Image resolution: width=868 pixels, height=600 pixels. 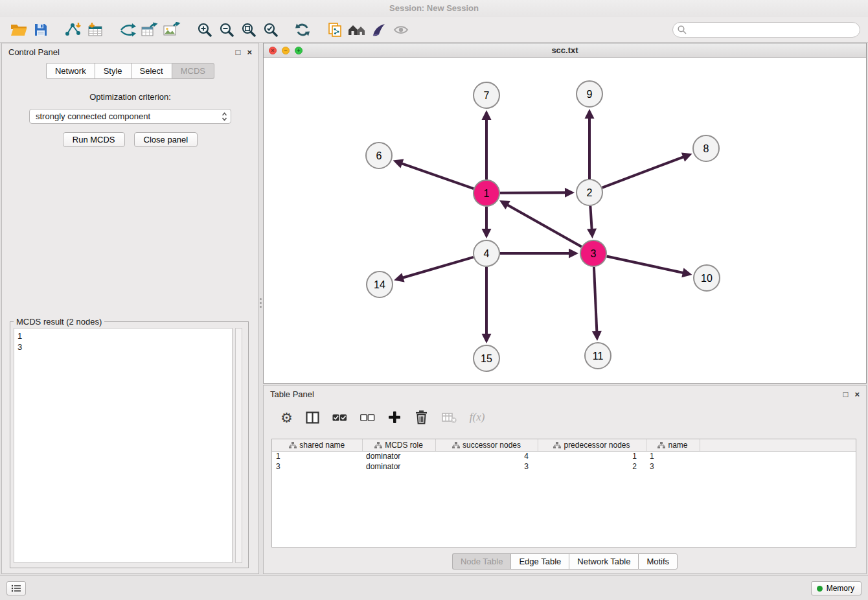 What do you see at coordinates (564, 493) in the screenshot?
I see `node-table: shared nameMCDS rolesuccessor nodesprede…` at bounding box center [564, 493].